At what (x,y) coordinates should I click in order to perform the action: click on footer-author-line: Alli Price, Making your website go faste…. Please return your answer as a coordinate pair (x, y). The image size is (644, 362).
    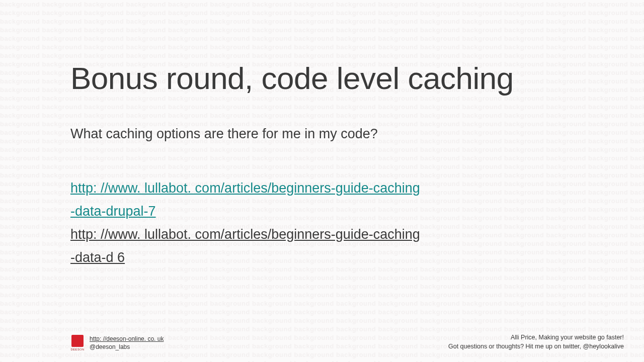
    Looking at the image, I should click on (536, 338).